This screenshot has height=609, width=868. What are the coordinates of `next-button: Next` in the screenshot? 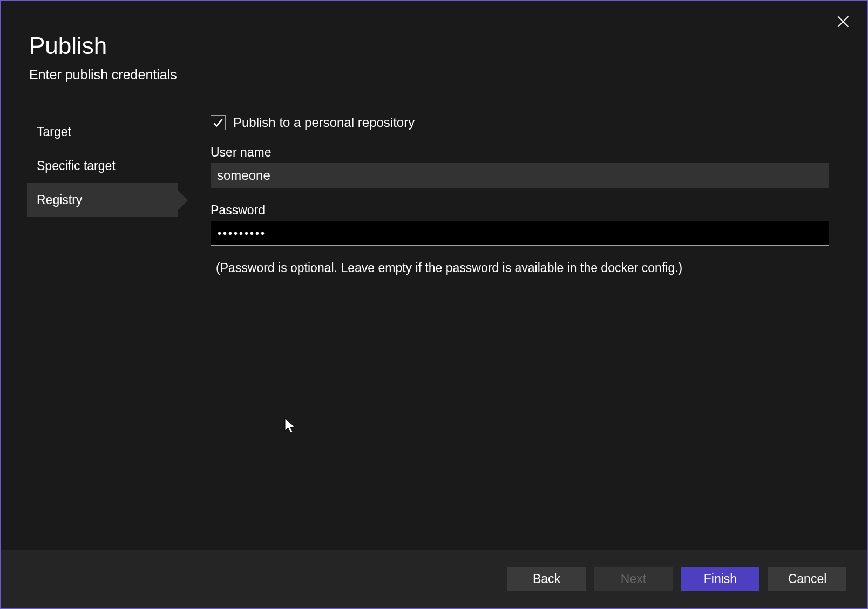 It's located at (634, 579).